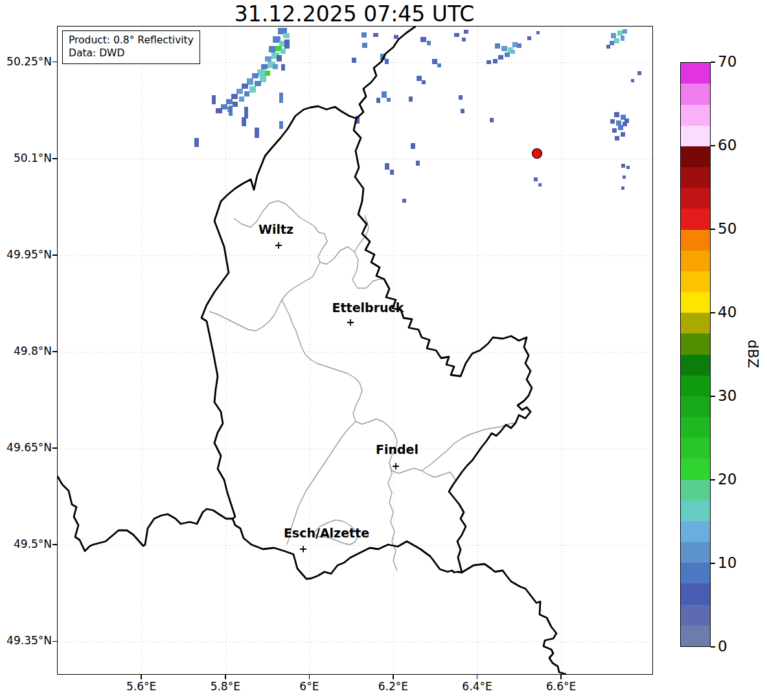  Describe the element at coordinates (386, 73) in the screenshot. I see `country-border` at that location.